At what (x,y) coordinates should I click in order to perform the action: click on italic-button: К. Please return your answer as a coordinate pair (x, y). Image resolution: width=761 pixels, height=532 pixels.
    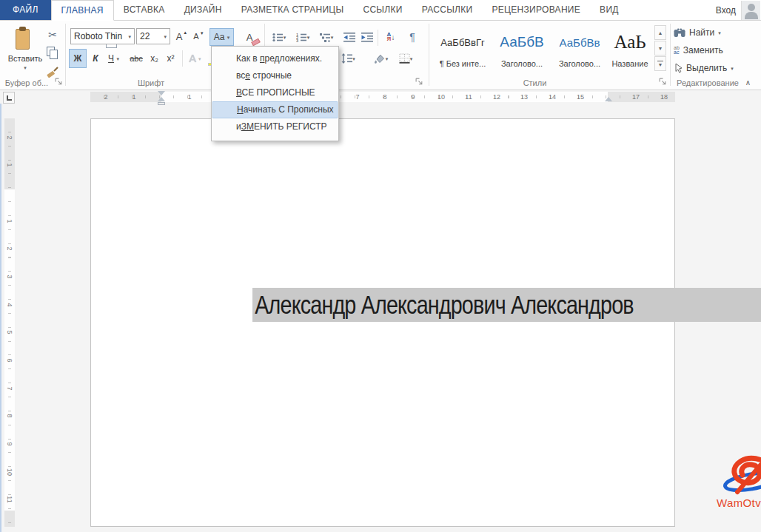
    Looking at the image, I should click on (95, 58).